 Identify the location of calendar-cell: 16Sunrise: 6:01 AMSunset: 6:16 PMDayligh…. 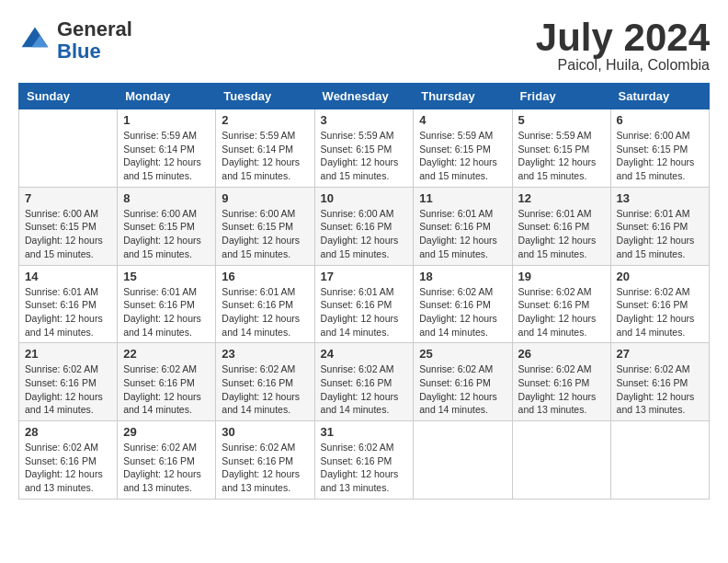
(265, 304).